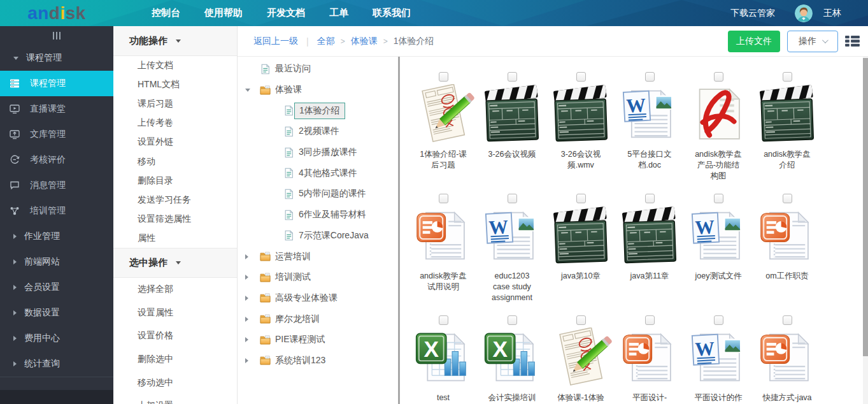 The width and height of the screenshot is (868, 404). Describe the element at coordinates (804, 13) in the screenshot. I see `avatar` at that location.